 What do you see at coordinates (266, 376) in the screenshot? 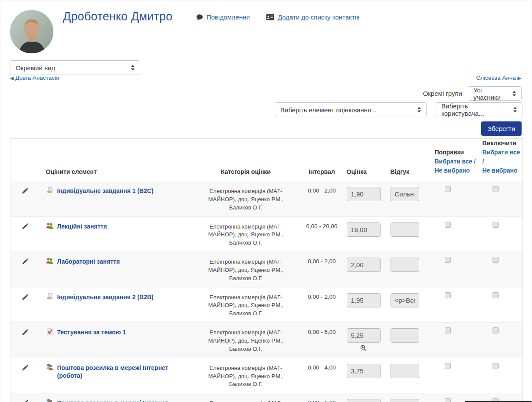
I see `table-row: Поштова розсилка в мережі Інтернет (робо…` at bounding box center [266, 376].